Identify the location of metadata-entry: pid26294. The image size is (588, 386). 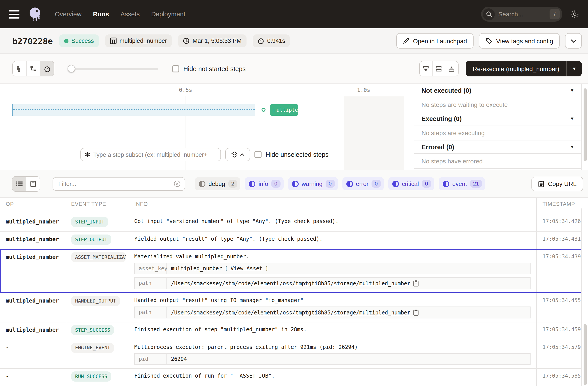
(333, 359).